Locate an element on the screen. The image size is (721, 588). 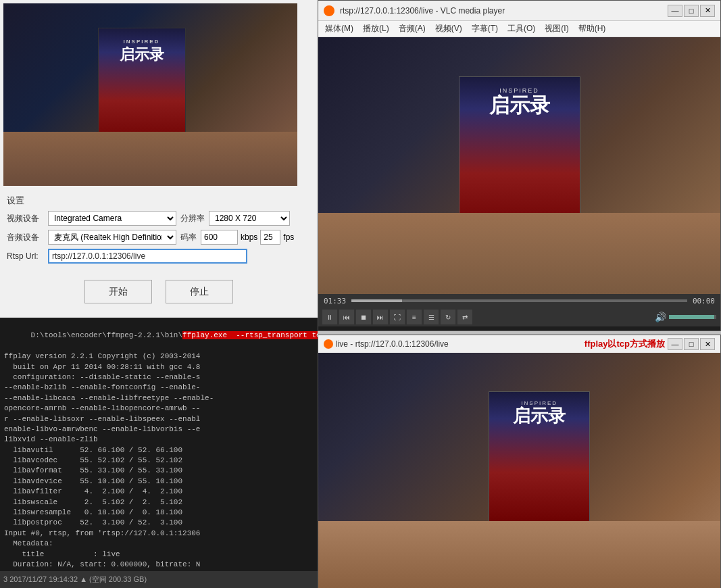
console-line-12: libavformat 55. 33.100 / 55. 33.100 is located at coordinates (159, 470).